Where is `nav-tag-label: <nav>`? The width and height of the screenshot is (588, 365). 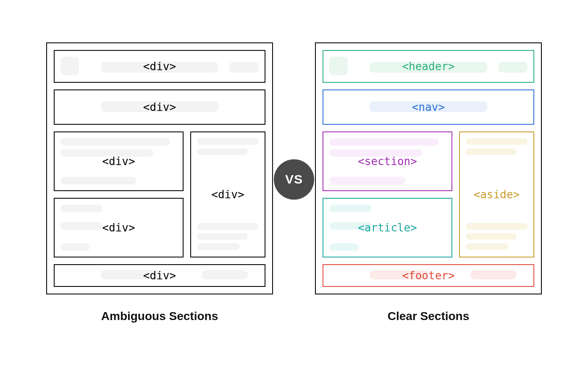
nav-tag-label: <nav> is located at coordinates (428, 107).